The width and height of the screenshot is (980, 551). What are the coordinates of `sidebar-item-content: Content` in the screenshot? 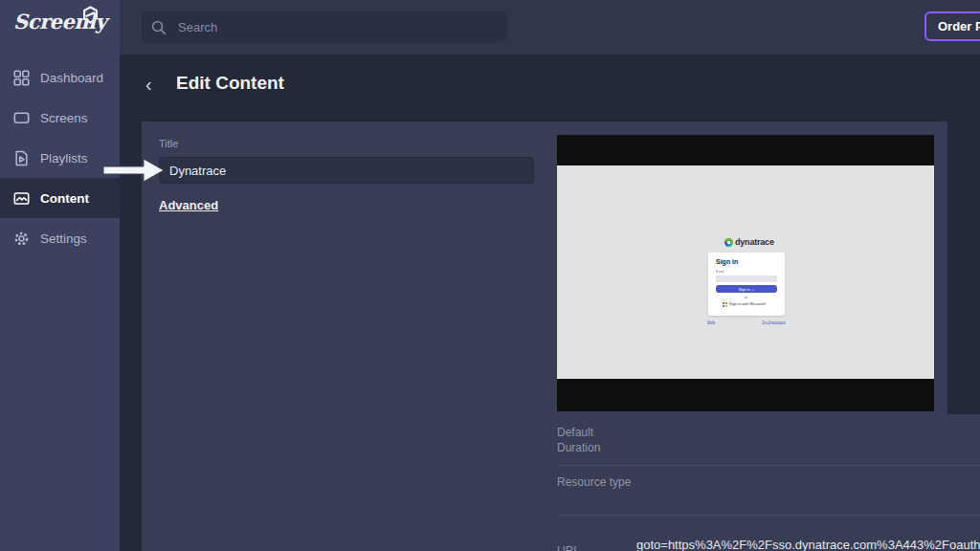 It's located at (59, 198).